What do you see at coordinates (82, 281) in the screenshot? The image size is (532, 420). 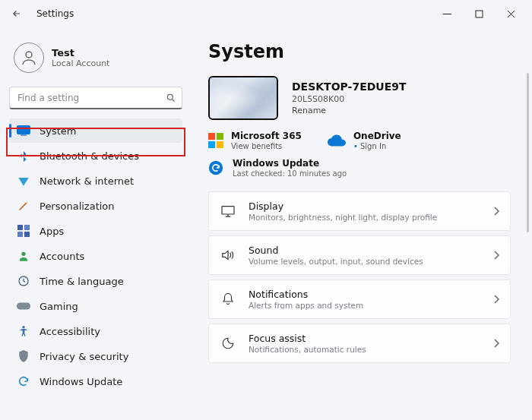 I see `sidebar-item-label: Time & language` at bounding box center [82, 281].